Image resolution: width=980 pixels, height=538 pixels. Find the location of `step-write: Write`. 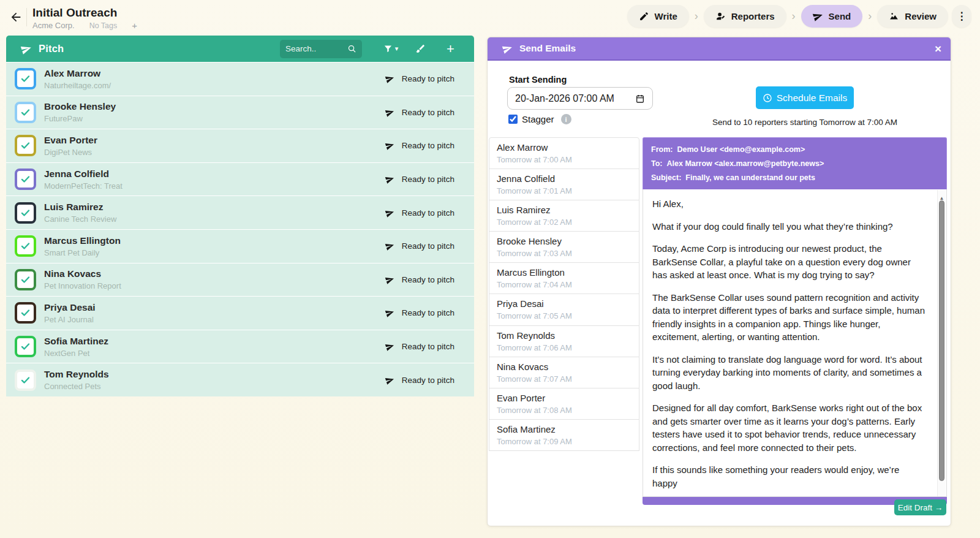

step-write: Write is located at coordinates (658, 16).